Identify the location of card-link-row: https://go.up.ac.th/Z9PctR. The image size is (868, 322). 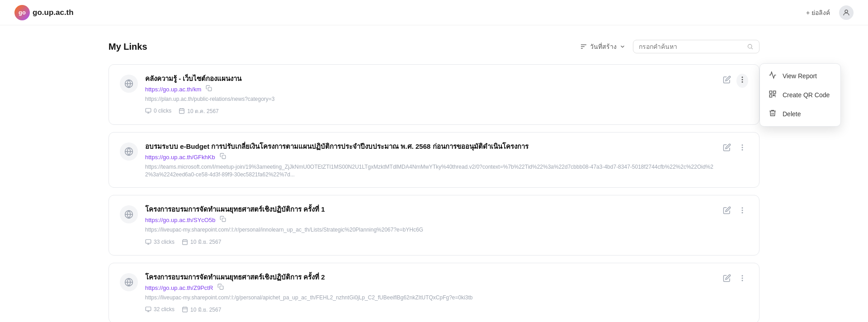
(429, 288).